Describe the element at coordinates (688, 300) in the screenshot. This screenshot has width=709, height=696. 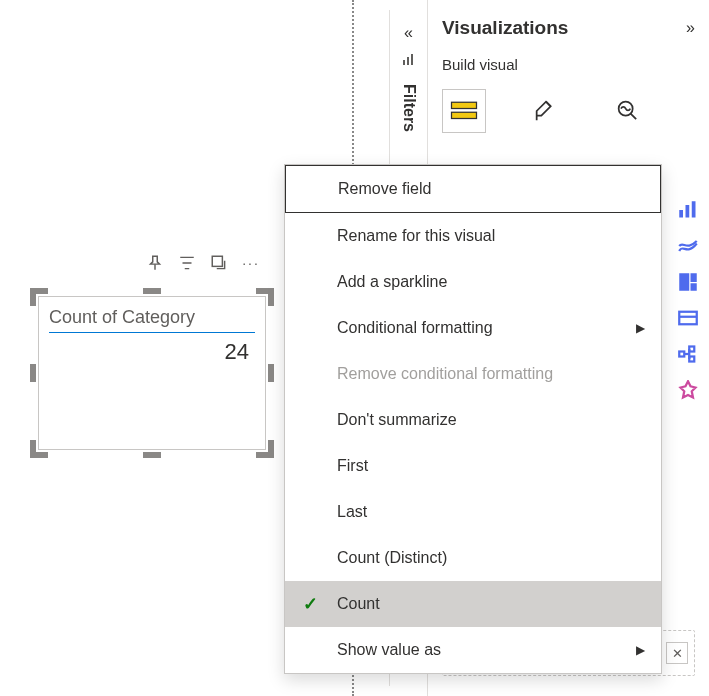
I see `visual-gallery` at that location.